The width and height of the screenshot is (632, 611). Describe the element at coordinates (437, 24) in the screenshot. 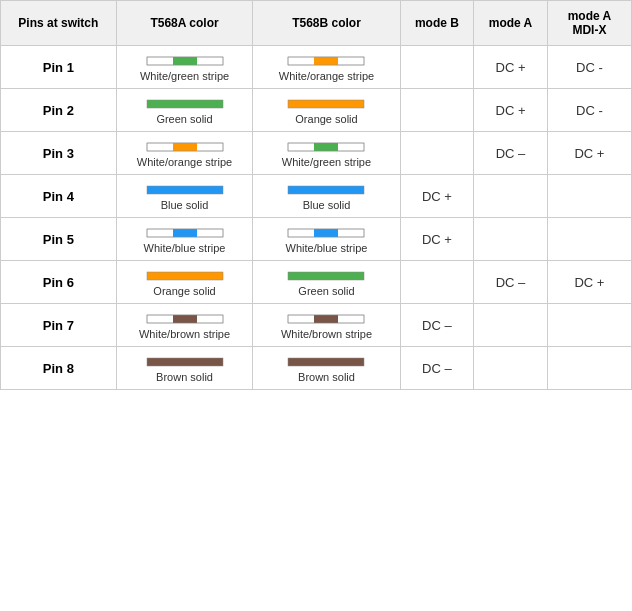

I see `header-modeb: mode B` at that location.